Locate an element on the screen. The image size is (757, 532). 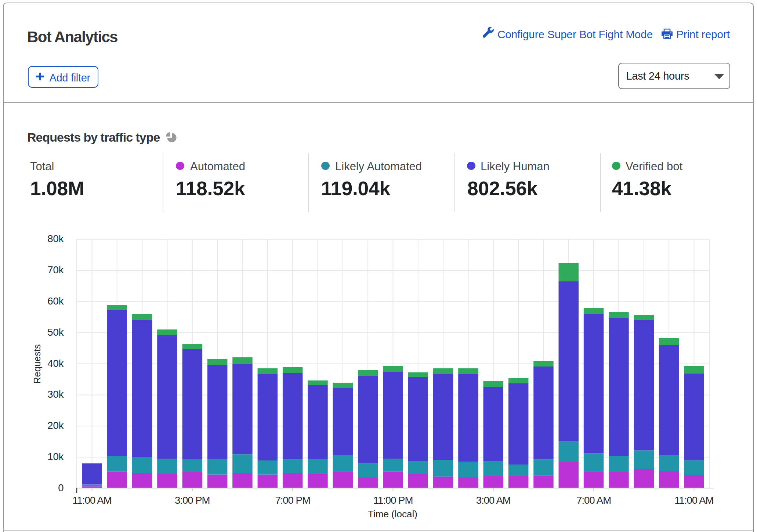
svg-text: Requests is located at coordinates (37, 364).